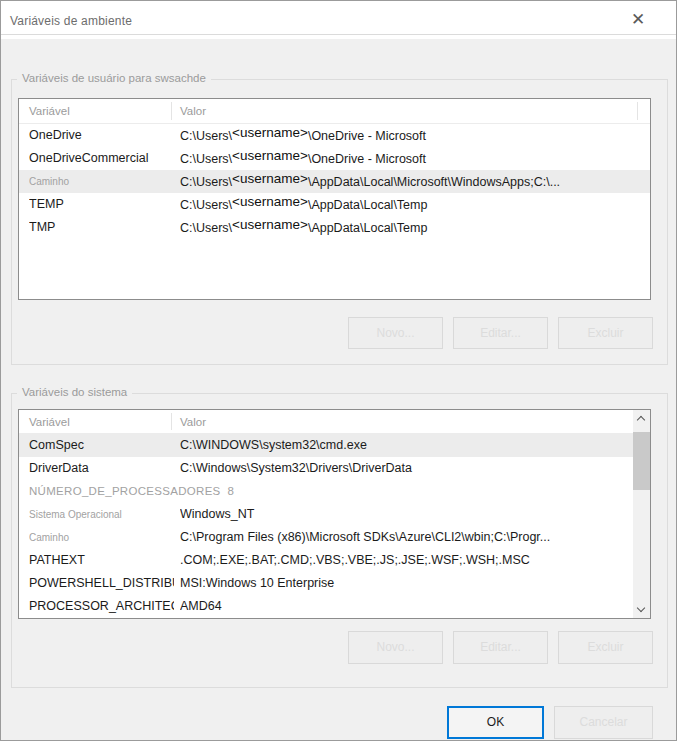 The image size is (677, 741). I want to click on user-delete-button: Excluir, so click(606, 333).